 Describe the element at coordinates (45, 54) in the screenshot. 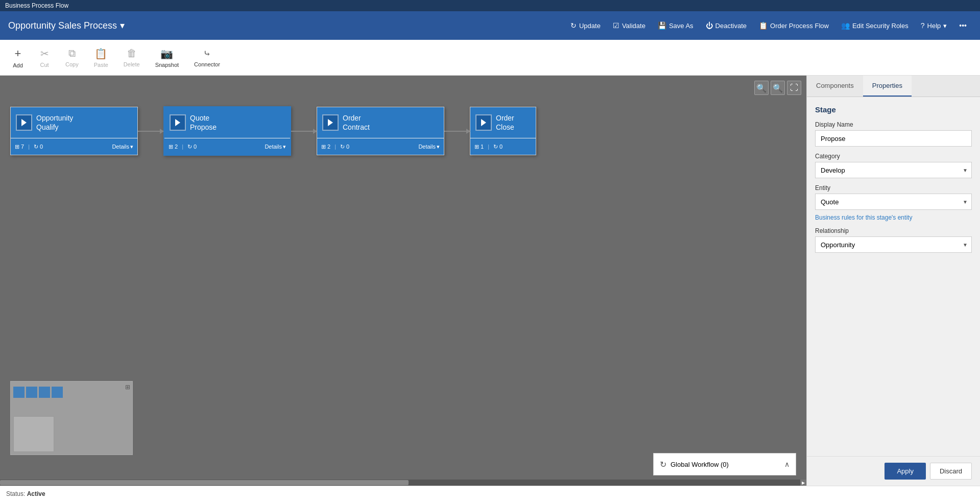

I see `cut-icon: ✂` at that location.